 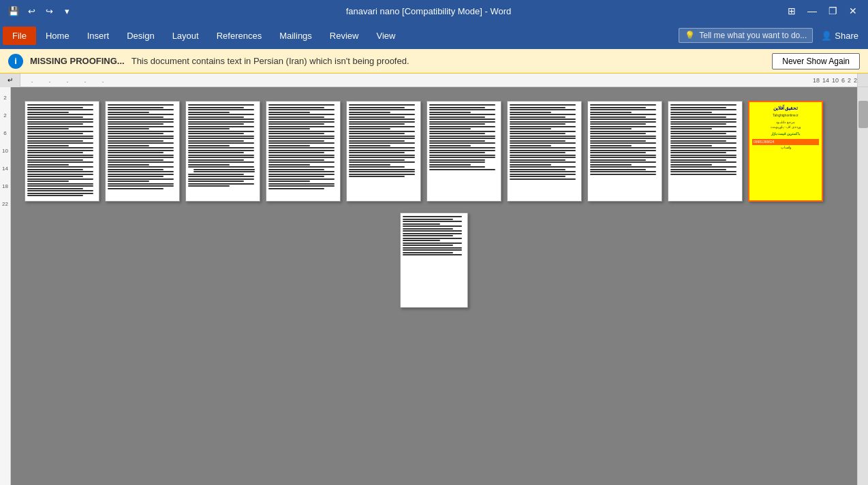 I want to click on window-controls: ⊞ — ❐ ✕, so click(x=822, y=11).